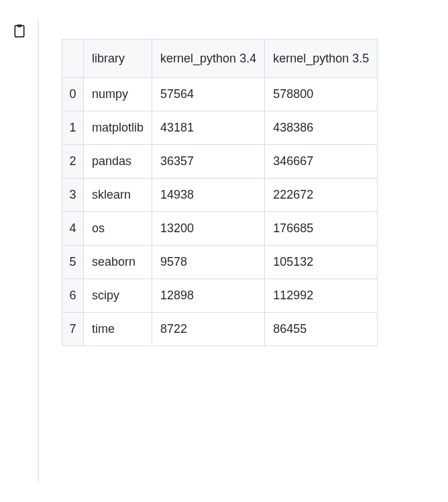 This screenshot has width=448, height=502. Describe the element at coordinates (38, 251) in the screenshot. I see `cell-divider` at that location.